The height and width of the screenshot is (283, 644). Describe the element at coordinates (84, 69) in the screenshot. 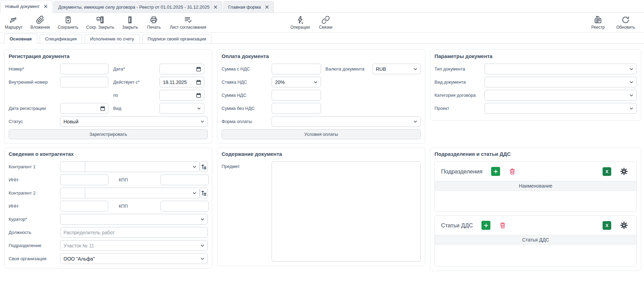

I see `number-input` at that location.